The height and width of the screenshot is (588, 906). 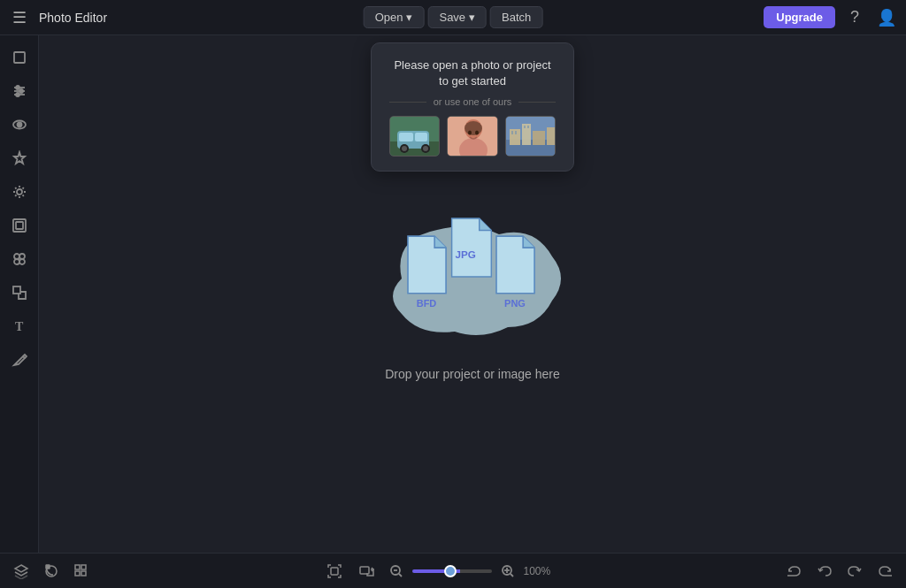 I want to click on sidebar-item-retouch, so click(x=19, y=158).